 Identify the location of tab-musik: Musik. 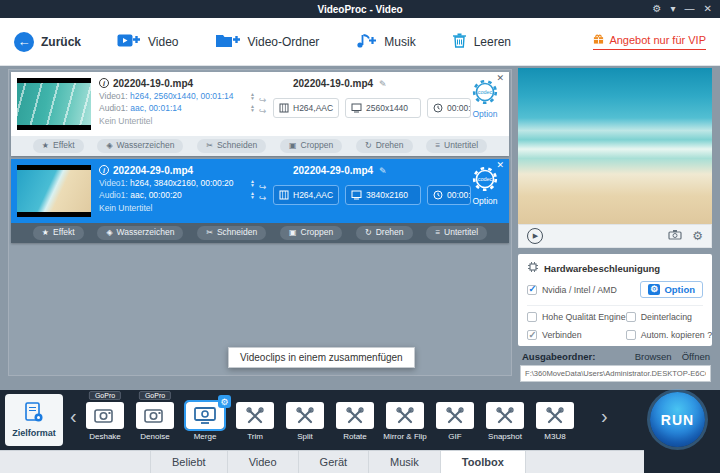
(405, 462).